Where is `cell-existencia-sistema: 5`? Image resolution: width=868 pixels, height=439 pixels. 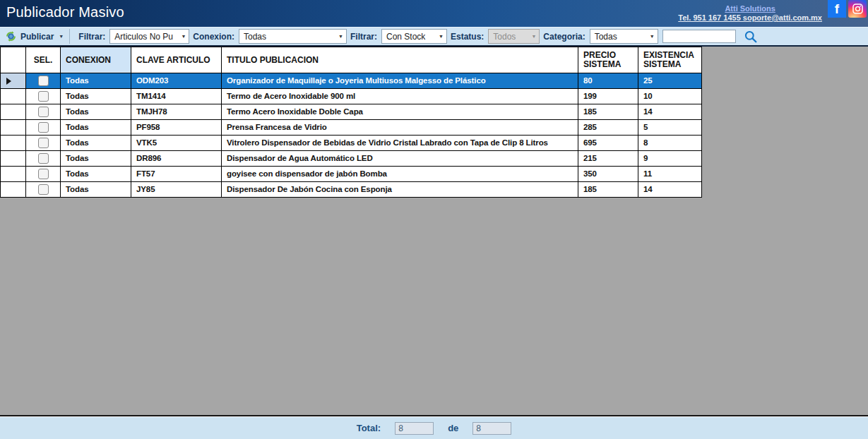 cell-existencia-sistema: 5 is located at coordinates (670, 128).